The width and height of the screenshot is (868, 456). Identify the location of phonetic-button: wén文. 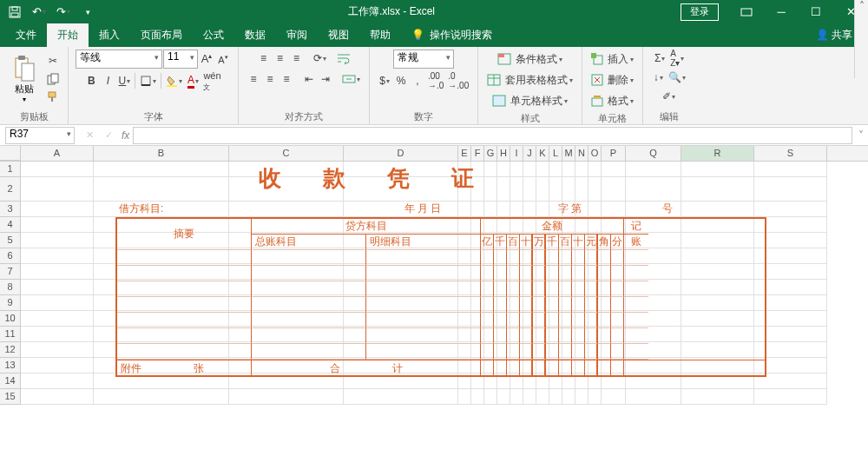
(212, 81).